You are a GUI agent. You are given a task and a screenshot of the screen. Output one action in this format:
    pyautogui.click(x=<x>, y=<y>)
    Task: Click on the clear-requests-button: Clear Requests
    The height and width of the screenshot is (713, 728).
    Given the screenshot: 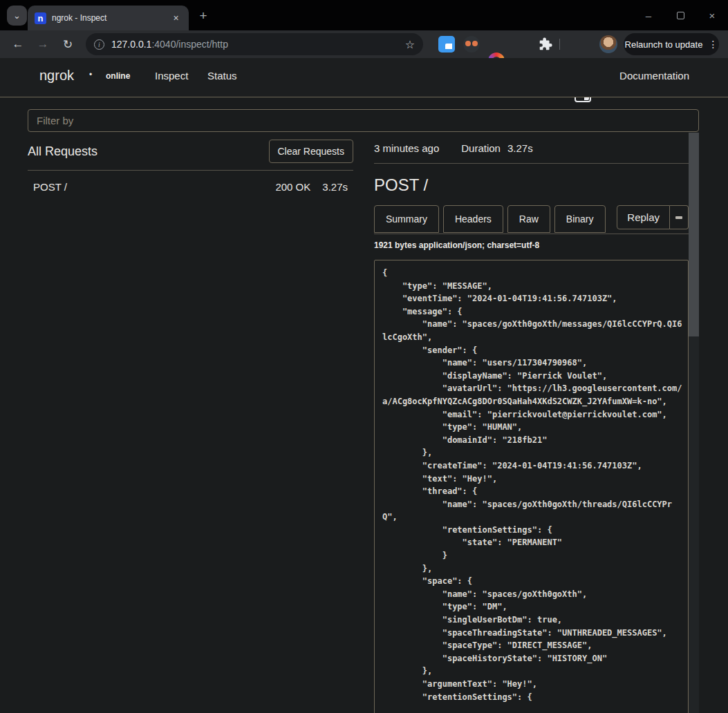 What is the action you would take?
    pyautogui.click(x=311, y=151)
    